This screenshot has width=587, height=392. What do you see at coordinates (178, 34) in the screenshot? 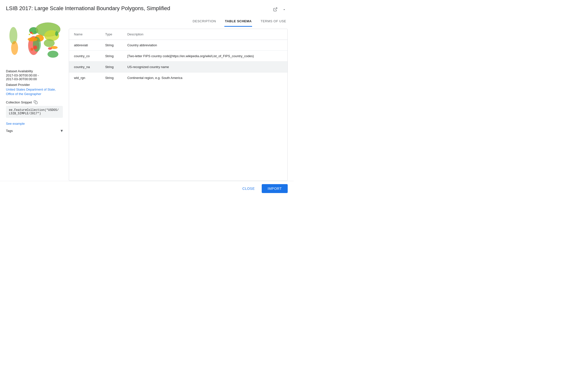
I see `table-header-row: Name Type Description` at bounding box center [178, 34].